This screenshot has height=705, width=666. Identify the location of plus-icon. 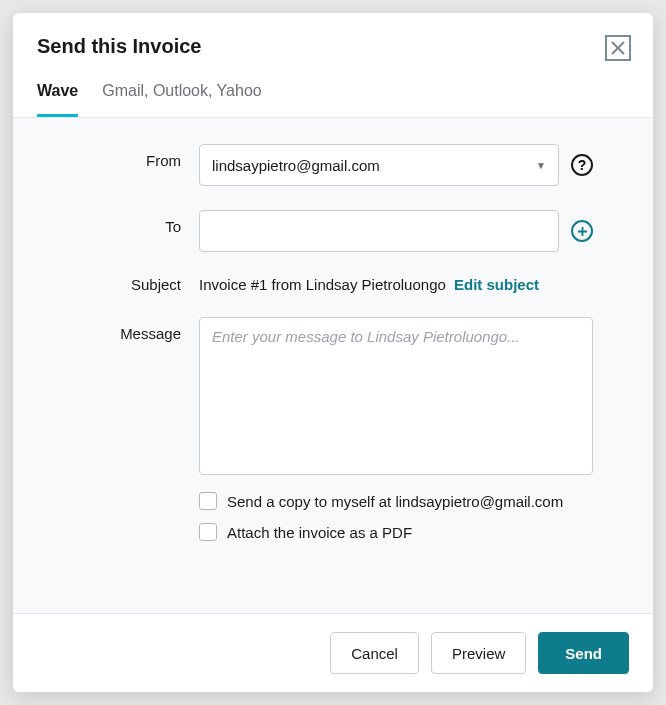
(582, 232).